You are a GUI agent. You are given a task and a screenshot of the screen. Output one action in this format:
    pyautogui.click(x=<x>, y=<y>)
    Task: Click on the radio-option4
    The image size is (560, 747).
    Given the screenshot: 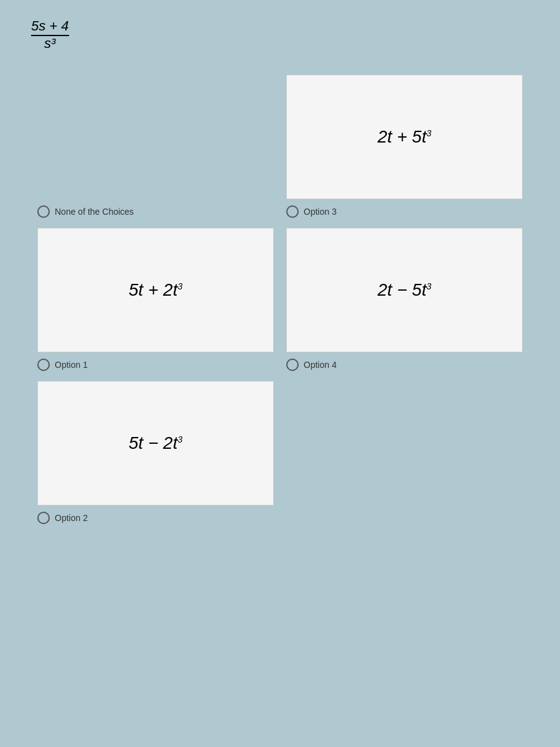 What is the action you would take?
    pyautogui.click(x=292, y=365)
    